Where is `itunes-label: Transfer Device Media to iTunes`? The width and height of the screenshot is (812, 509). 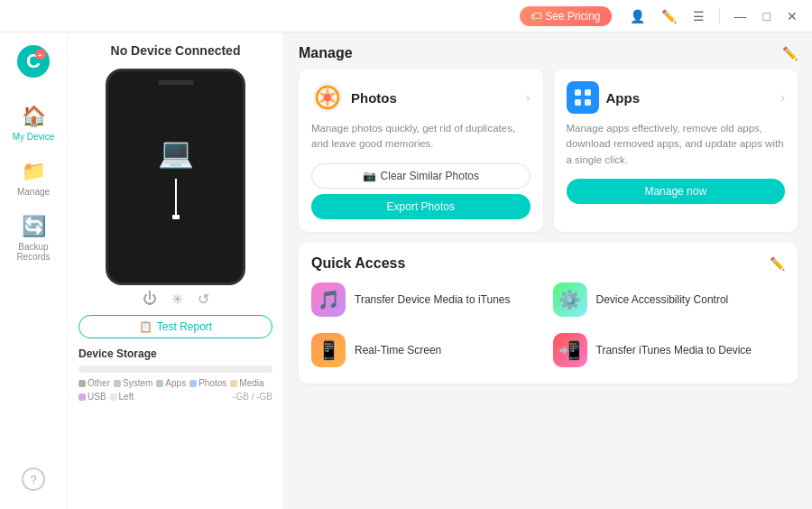
itunes-label: Transfer Device Media to iTunes is located at coordinates (433, 300).